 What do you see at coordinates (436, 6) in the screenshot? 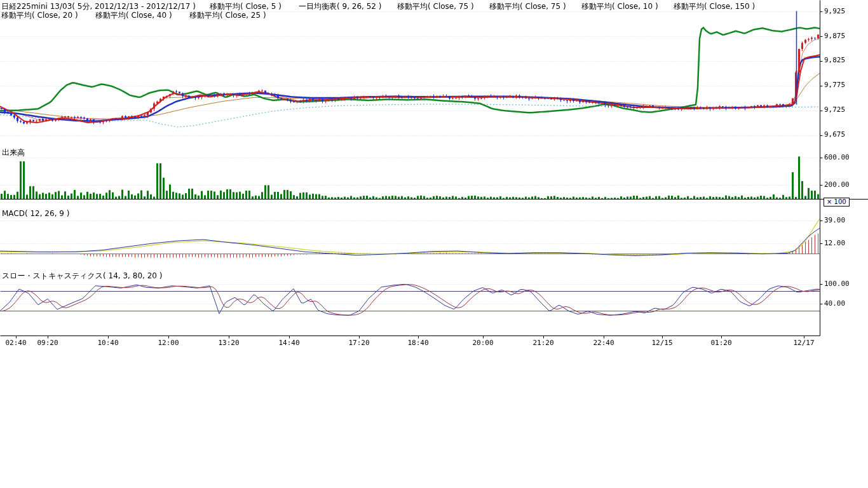
I see `indicator-legend-ma75a: 移動平均( Close, 75 )` at bounding box center [436, 6].